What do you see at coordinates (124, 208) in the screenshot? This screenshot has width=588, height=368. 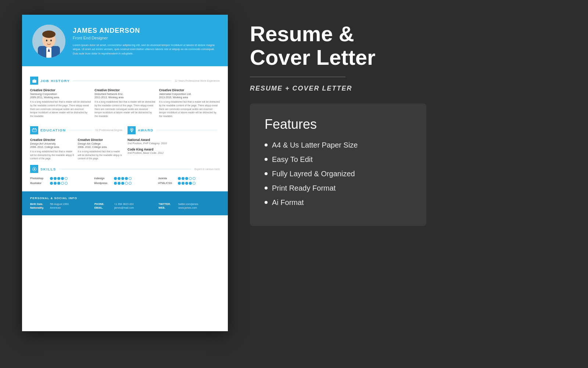 I see `footer-value: james@mail.com` at bounding box center [124, 208].